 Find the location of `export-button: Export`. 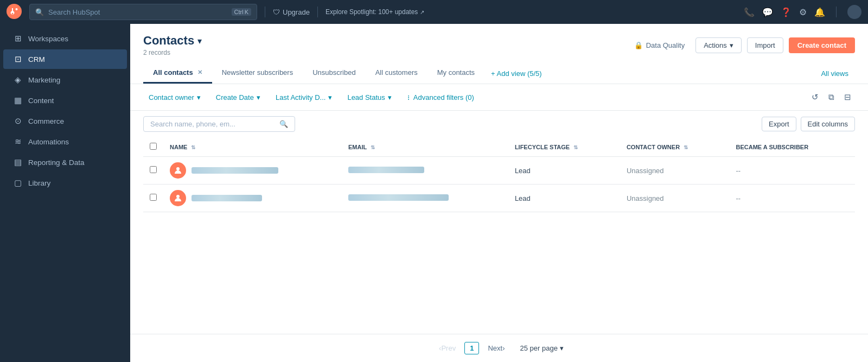

export-button: Export is located at coordinates (779, 124).